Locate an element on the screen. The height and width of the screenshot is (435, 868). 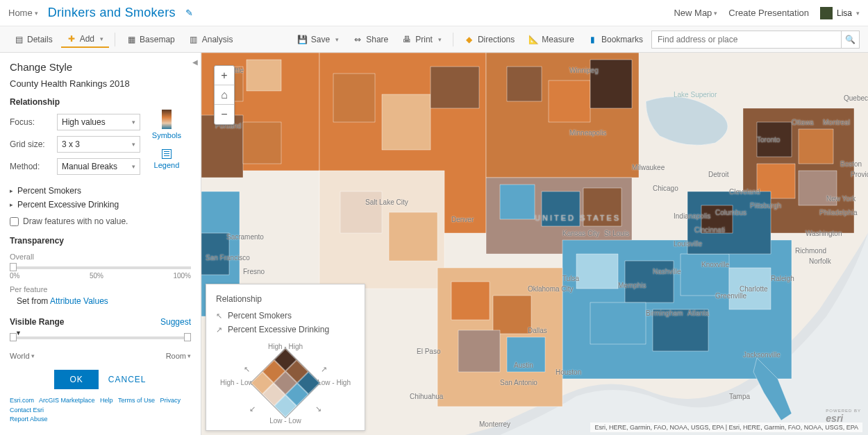
analysis-button: ▥Analysis is located at coordinates (211, 40).